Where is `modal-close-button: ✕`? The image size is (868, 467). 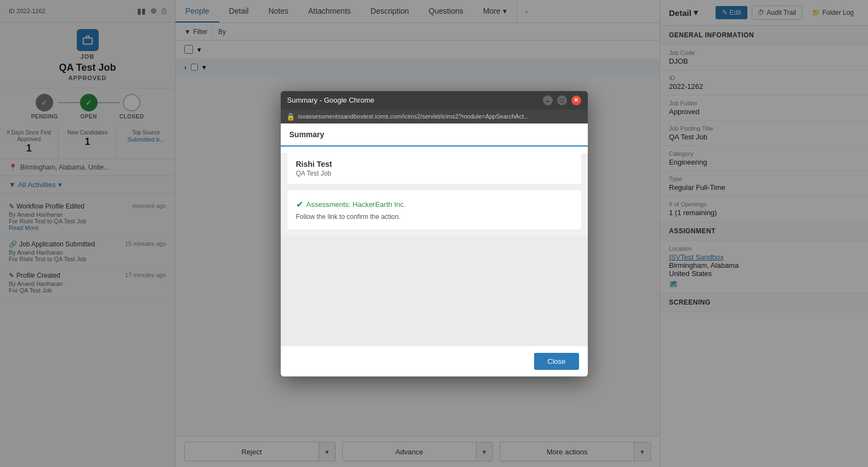 modal-close-button: ✕ is located at coordinates (576, 100).